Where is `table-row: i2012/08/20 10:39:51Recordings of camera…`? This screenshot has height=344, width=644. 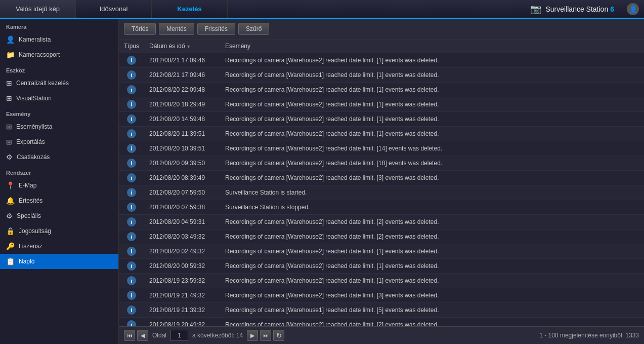 table-row: i2012/08/20 10:39:51Recordings of camera… is located at coordinates (381, 149).